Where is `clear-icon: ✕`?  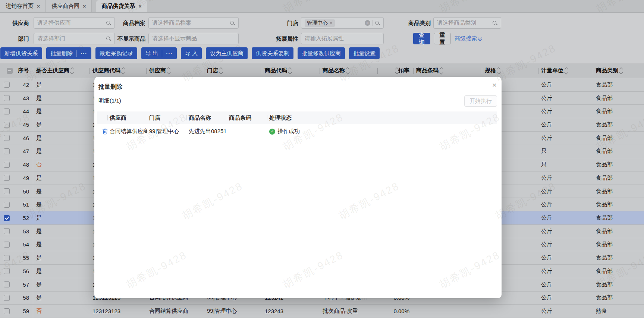
clear-icon: ✕ is located at coordinates (368, 23).